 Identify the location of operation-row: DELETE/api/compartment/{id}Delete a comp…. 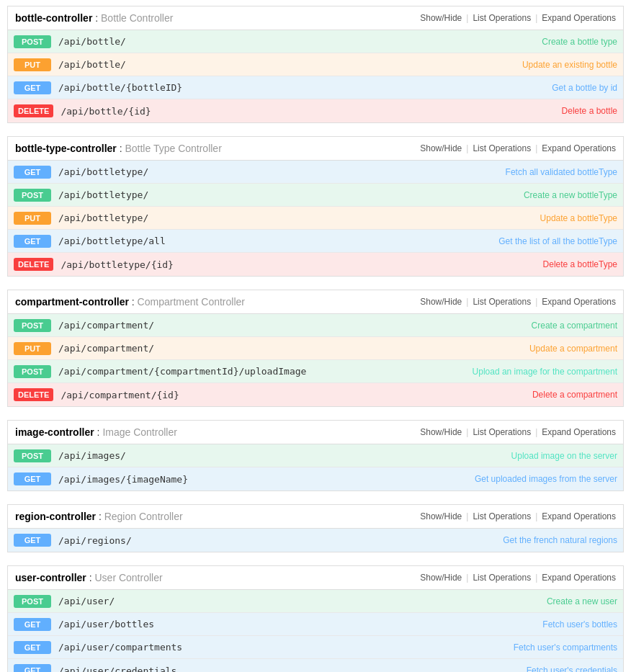
(316, 395).